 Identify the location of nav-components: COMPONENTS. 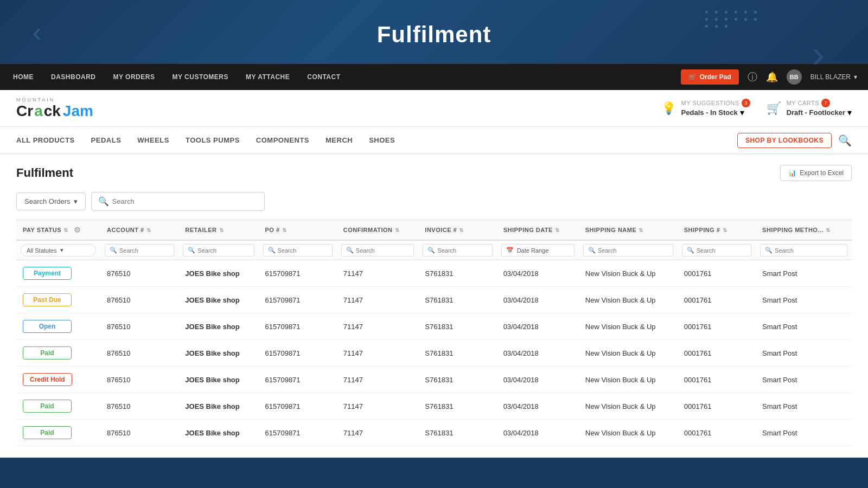
(283, 140).